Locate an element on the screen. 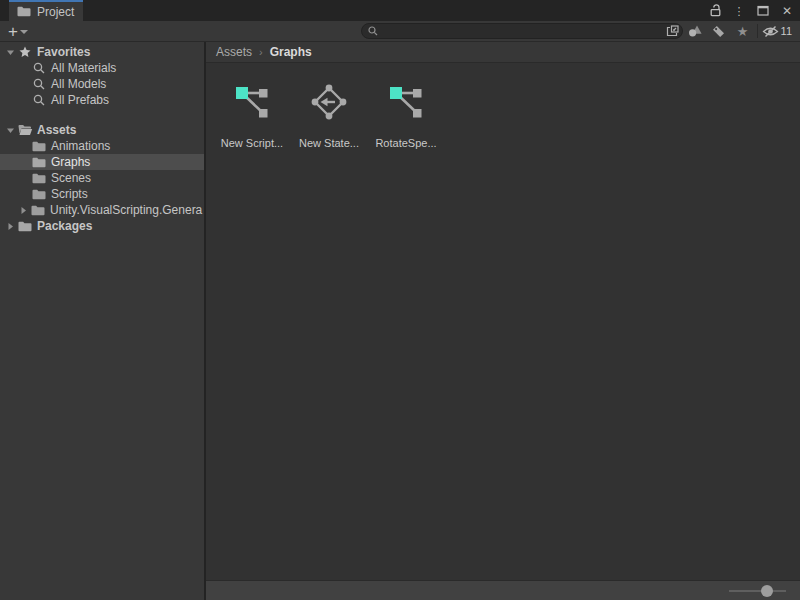  star-icon is located at coordinates (25, 52).